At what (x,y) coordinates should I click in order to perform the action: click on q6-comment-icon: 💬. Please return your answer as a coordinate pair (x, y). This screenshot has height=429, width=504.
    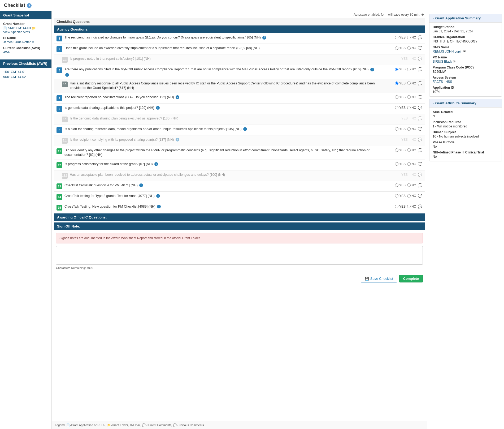
    Looking at the image, I should click on (420, 129).